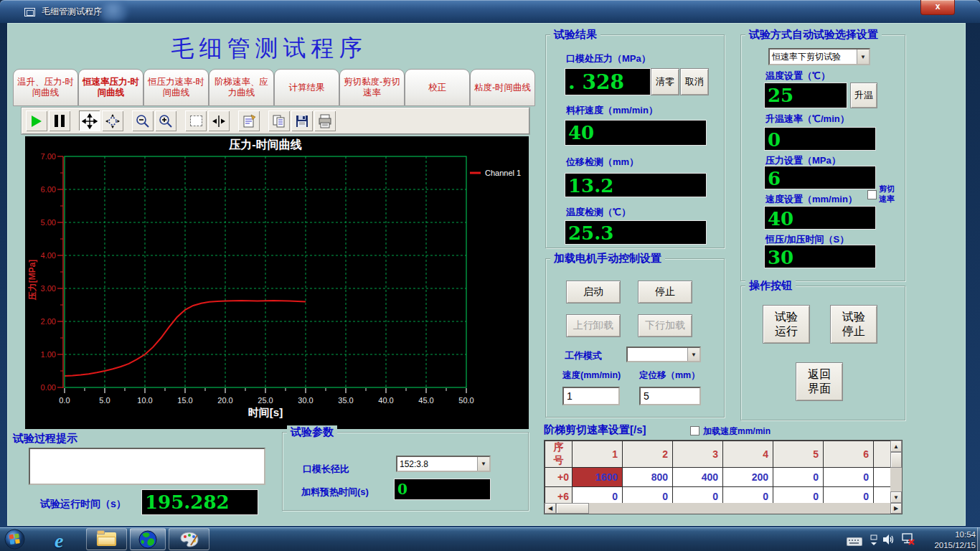 The image size is (980, 551). I want to click on zoom-axes-icon, so click(113, 121).